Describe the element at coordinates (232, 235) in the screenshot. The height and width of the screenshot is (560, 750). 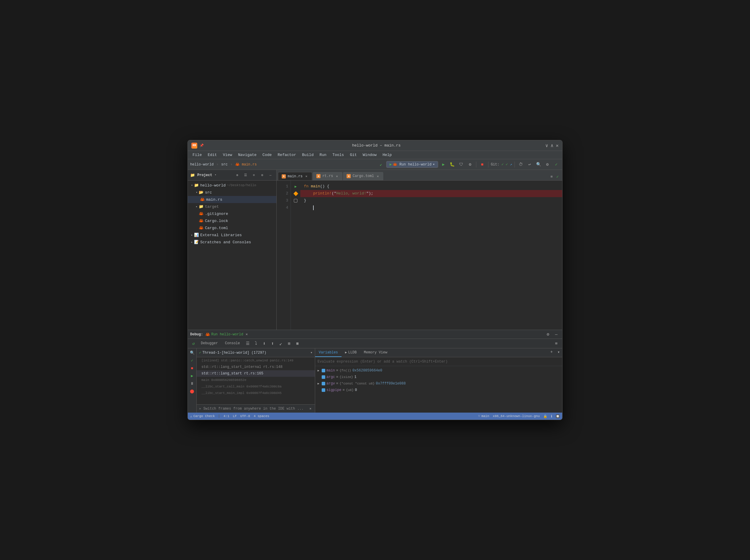
I see `tree-item-external-libraries: ▸ 📊 External Libraries` at that location.